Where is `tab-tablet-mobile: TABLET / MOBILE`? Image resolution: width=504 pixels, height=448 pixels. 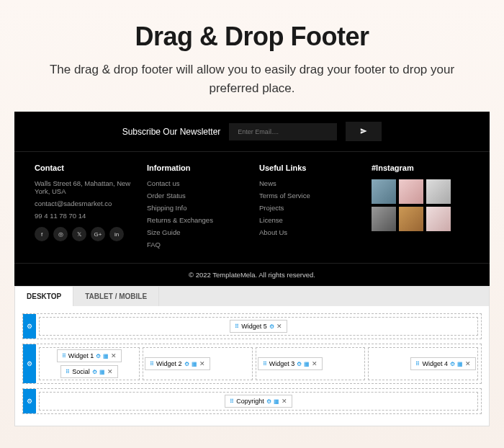 tab-tablet-mobile: TABLET / MOBILE is located at coordinates (117, 297).